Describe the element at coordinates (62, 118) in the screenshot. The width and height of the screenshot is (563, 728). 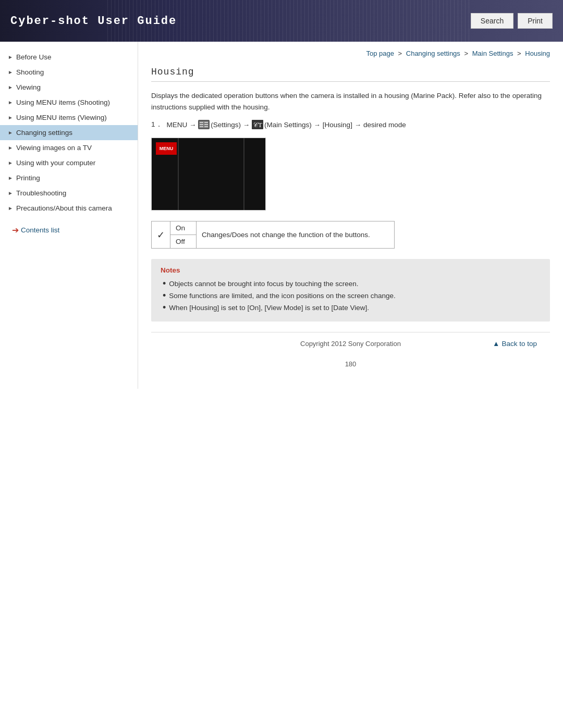
I see `sidebar-item-label: Using MENU items (Viewing)` at that location.